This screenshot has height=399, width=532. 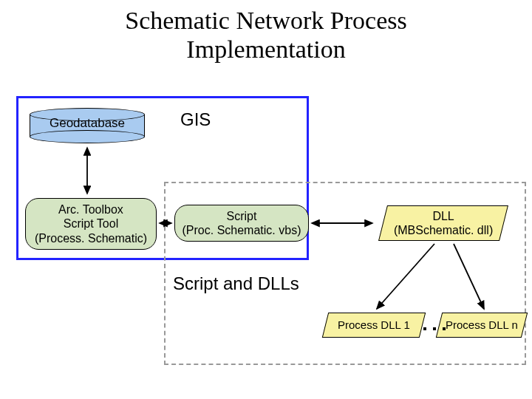 What do you see at coordinates (91, 224) in the screenshot?
I see `arctoolbox-node: Arc. Toolbox Script Tool (Process. Schem…` at bounding box center [91, 224].